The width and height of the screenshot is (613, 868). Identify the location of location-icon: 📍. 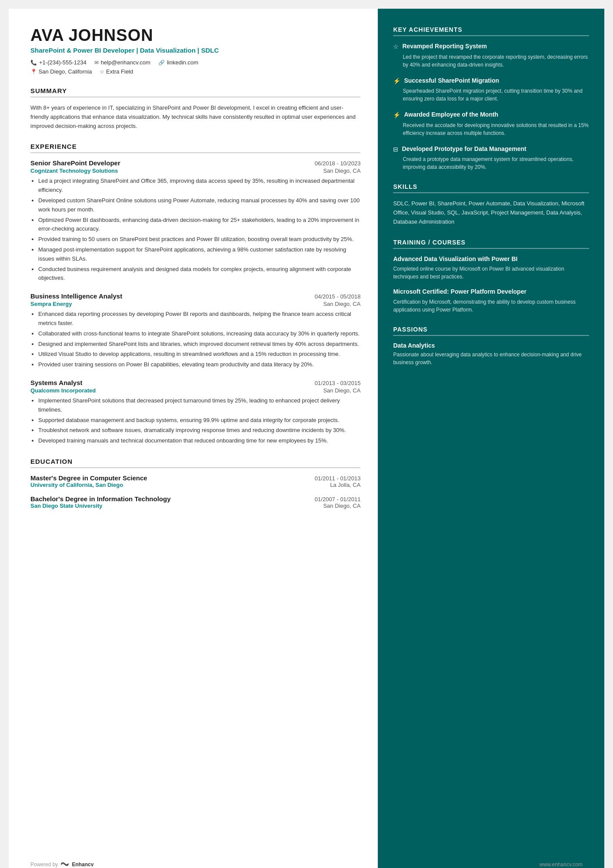
(34, 72).